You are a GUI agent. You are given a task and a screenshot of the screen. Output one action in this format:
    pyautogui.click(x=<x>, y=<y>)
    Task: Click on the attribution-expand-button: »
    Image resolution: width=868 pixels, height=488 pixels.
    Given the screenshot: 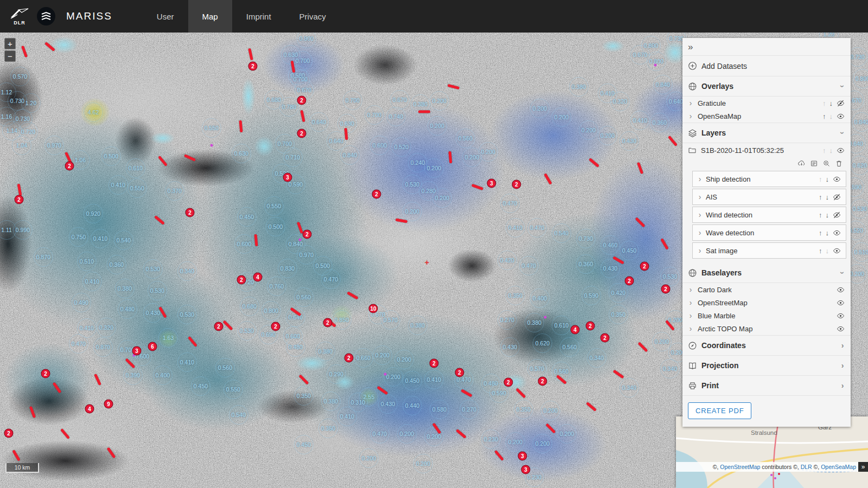 What is the action you would take?
    pyautogui.click(x=863, y=467)
    